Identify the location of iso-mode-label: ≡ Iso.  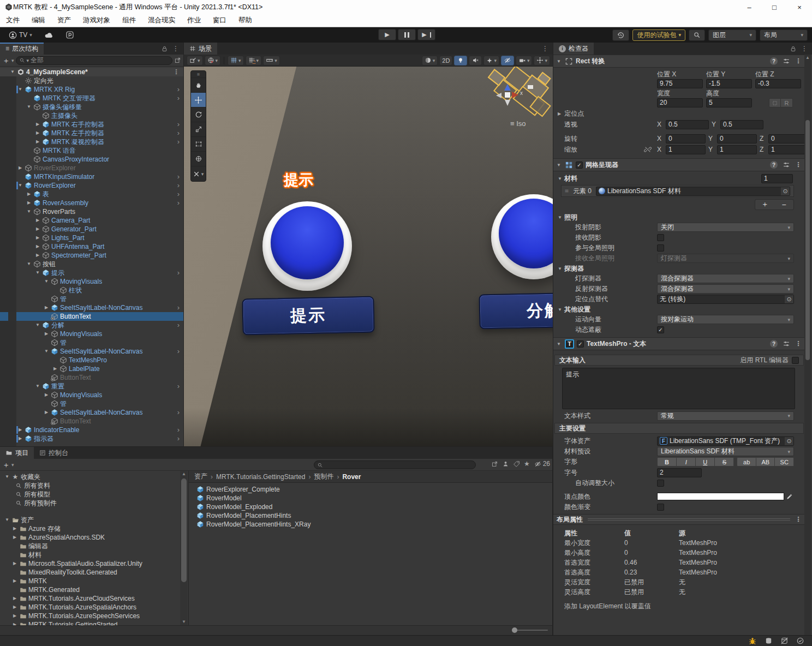
(518, 123).